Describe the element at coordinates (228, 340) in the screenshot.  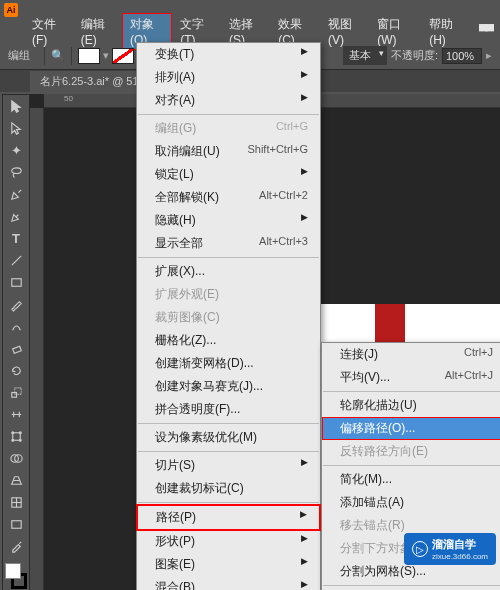
I see `menu-item: 栅格化(Z)...` at that location.